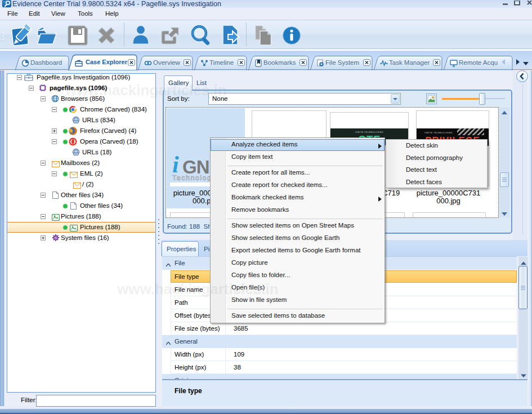 The height and width of the screenshot is (414, 532). What do you see at coordinates (439, 133) in the screenshot?
I see `svg-text: IGNITE TECHNOLOGIES` at bounding box center [439, 133].